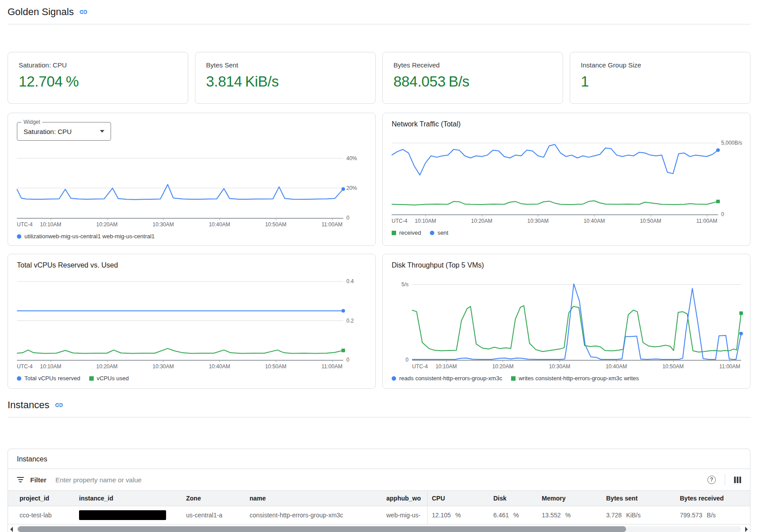 The width and height of the screenshot is (758, 532). I want to click on y-axis-label: 20%, so click(352, 188).